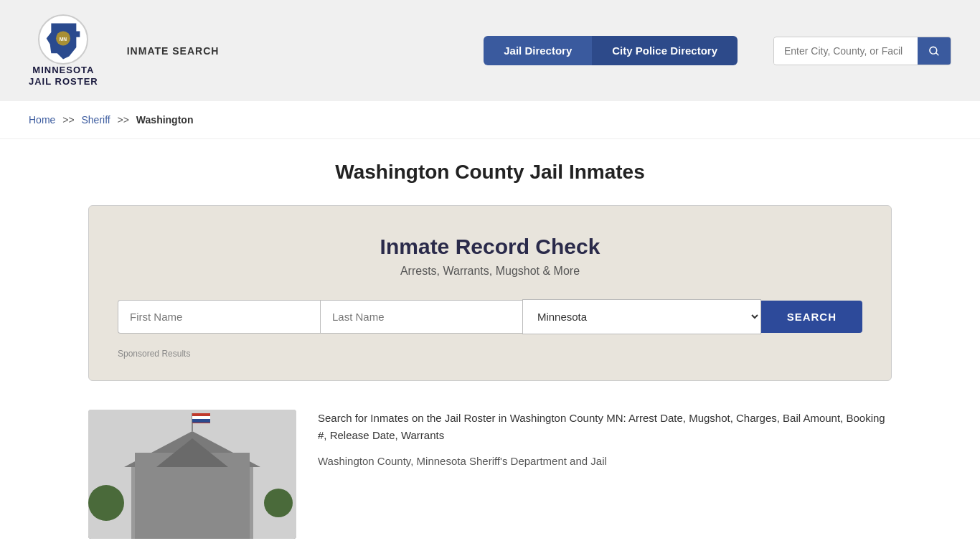  Describe the element at coordinates (664, 50) in the screenshot. I see `city-police-button: City Police Directory` at that location.